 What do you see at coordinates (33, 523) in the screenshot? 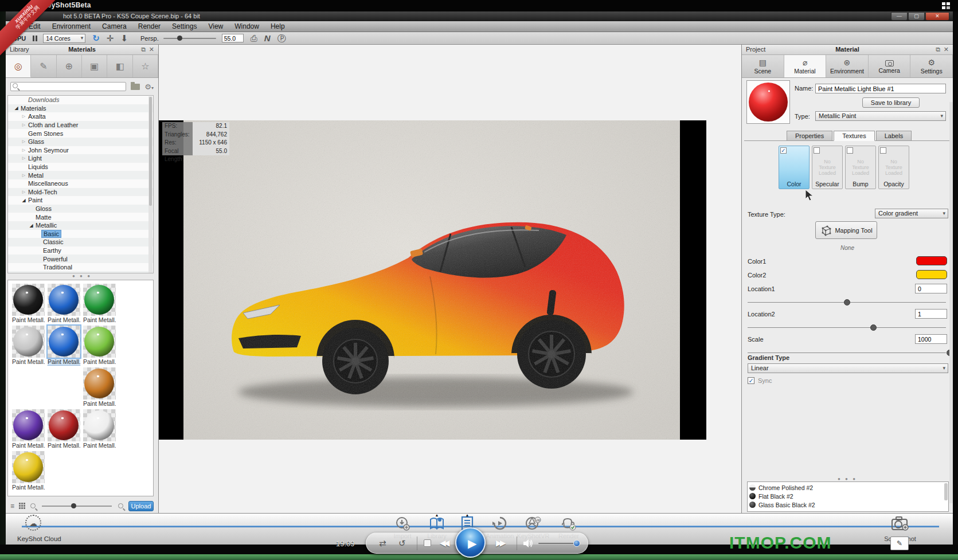
I see `keyshot-cloud-icon: ☁` at bounding box center [33, 523].